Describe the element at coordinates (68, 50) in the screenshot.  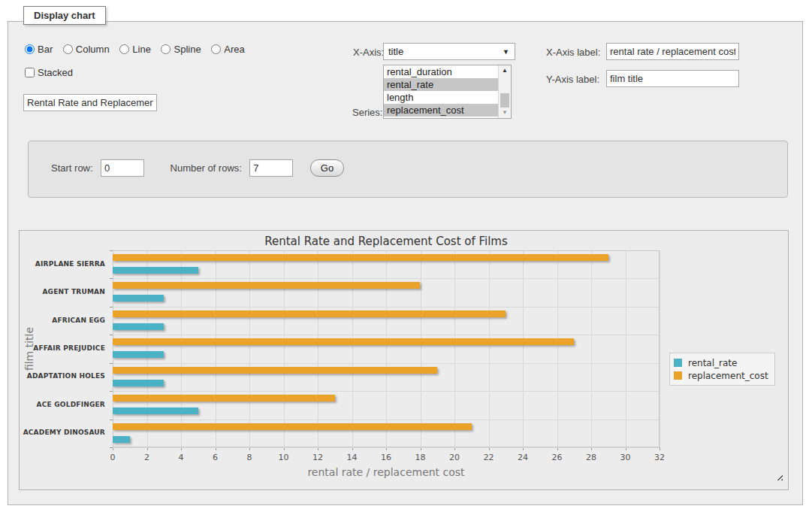
I see `chart-type-radio-column` at that location.